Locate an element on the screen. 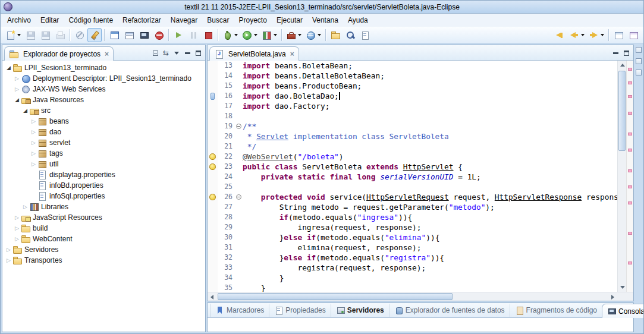 Image resolution: width=644 pixels, height=334 pixels. search-button is located at coordinates (350, 35).